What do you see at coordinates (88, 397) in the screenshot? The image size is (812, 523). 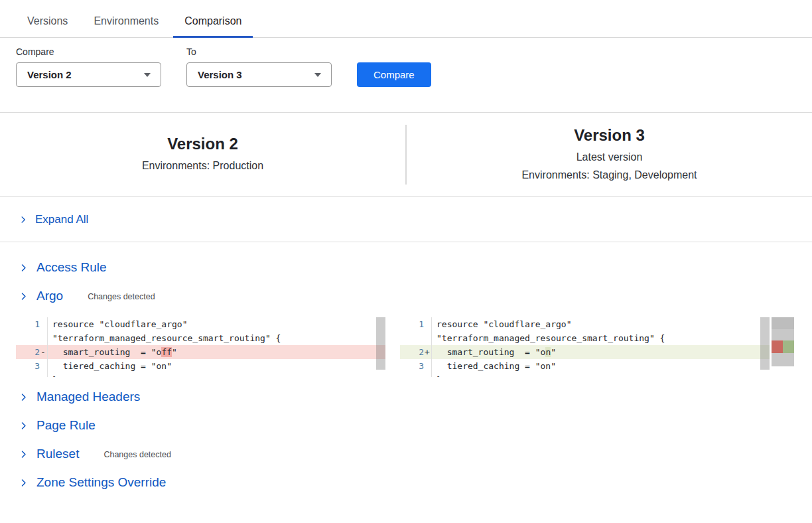 I see `section-label: Managed Headers` at bounding box center [88, 397].